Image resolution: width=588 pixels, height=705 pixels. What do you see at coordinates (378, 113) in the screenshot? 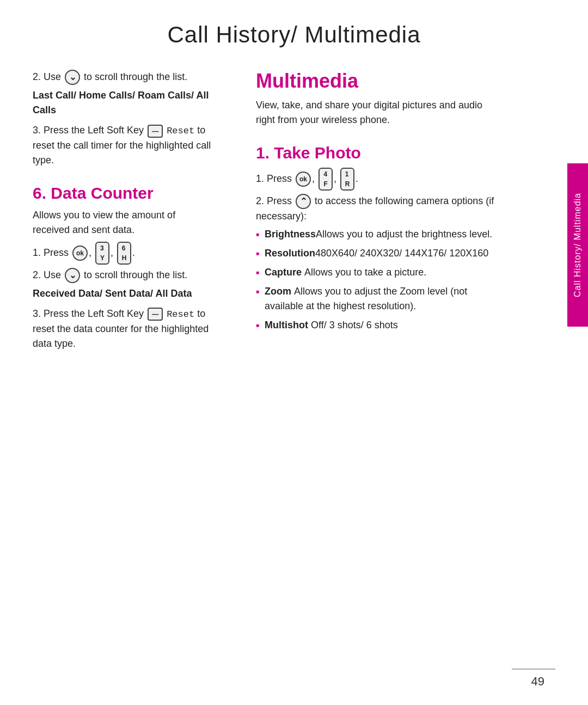
I see `multimedia-intro: View, take, and share your digital pictu…` at bounding box center [378, 113].